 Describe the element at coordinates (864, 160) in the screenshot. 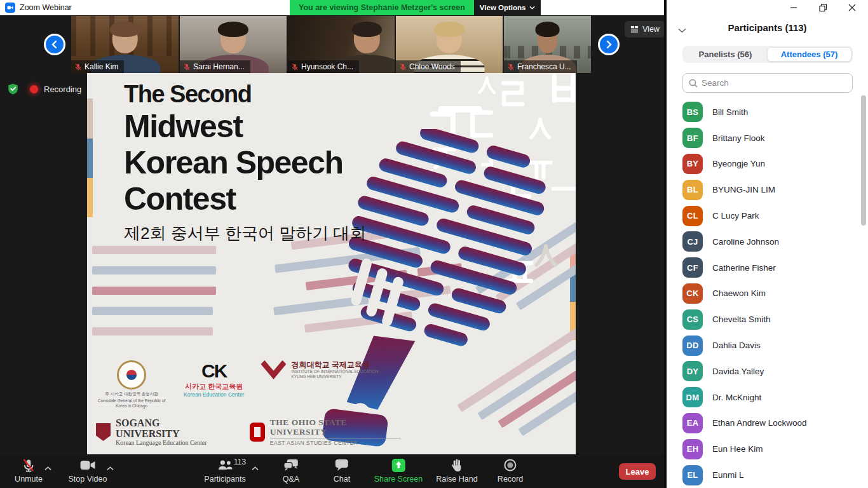

I see `scrollbar-thumb` at that location.